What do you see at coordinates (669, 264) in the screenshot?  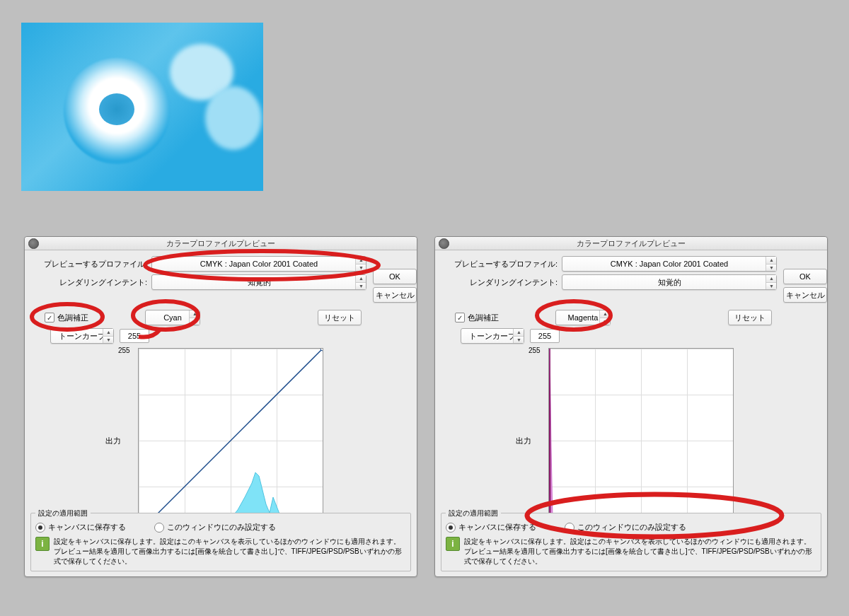 I see `profile-dropdown: CMYK : Japan Color 2001 Coated ▲▼` at bounding box center [669, 264].